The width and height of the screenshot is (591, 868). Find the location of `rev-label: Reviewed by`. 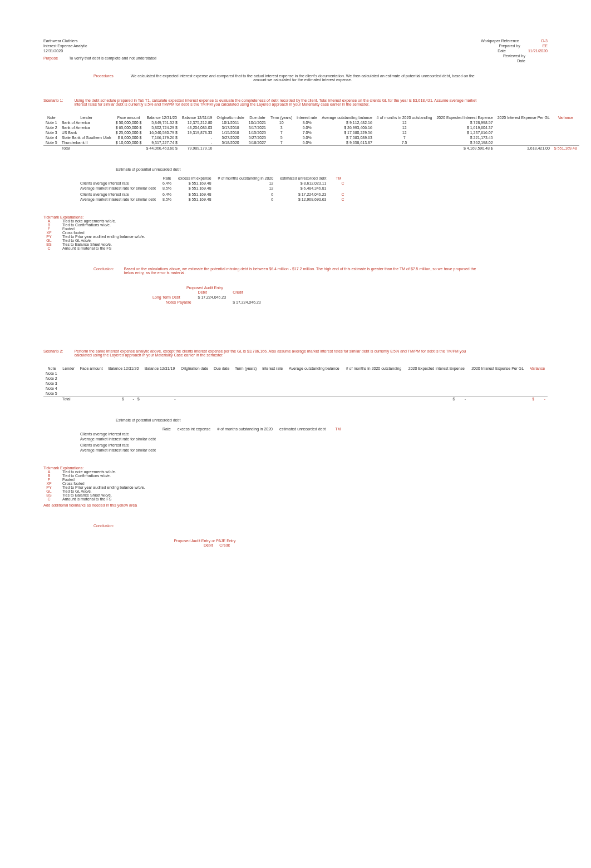

rev-label: Reviewed by is located at coordinates (514, 56).